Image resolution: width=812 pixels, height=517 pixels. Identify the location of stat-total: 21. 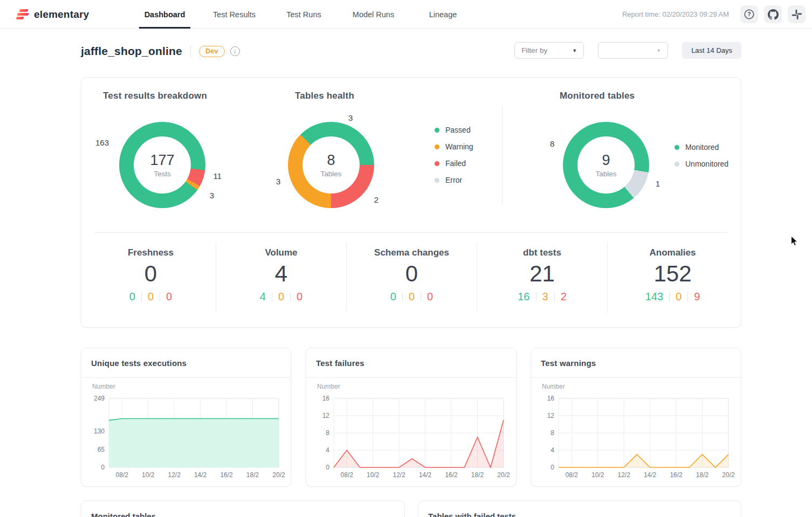
(542, 274).